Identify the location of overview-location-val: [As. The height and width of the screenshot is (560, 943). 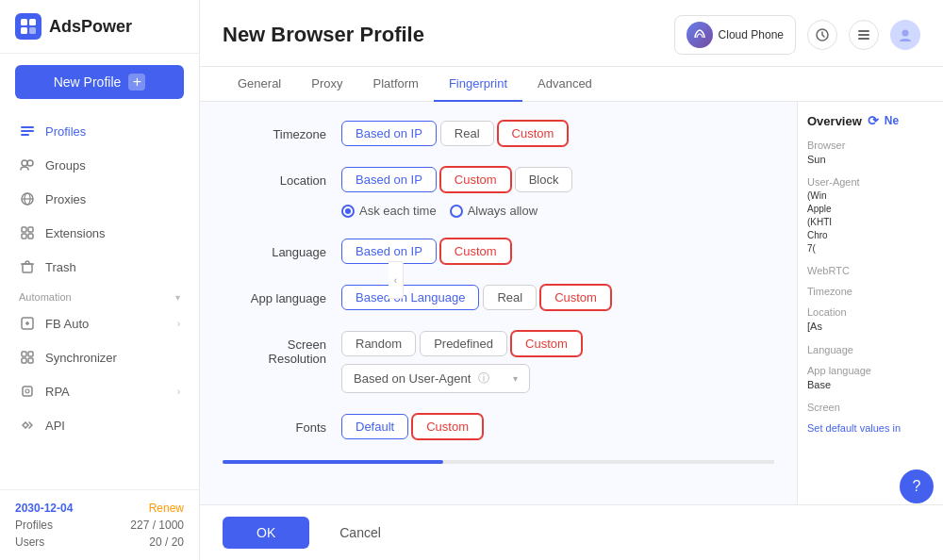
(870, 326).